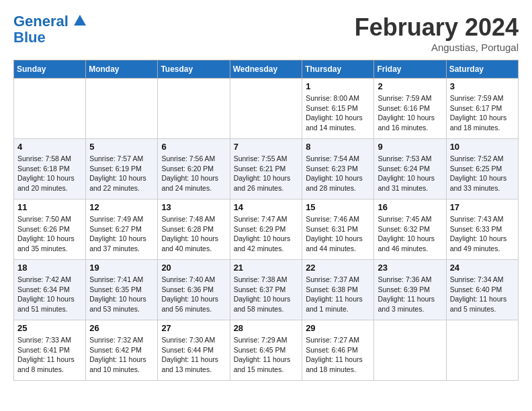 The image size is (532, 411). Describe the element at coordinates (482, 173) in the screenshot. I see `cell-info-text: Sunrise: 7:52 AM Sunset: 6:25 PM Dayligh…` at that location.